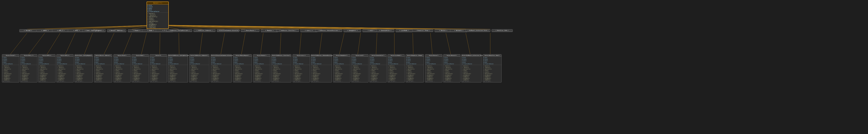 The image size is (868, 134). I want to click on method-count: + count(), so click(158, 20).